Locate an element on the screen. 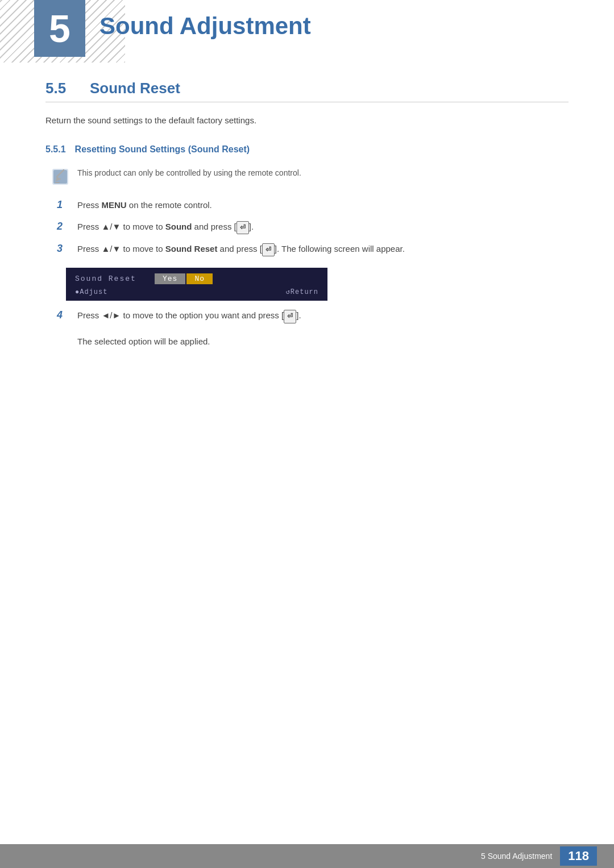 This screenshot has width=614, height=868. subsection-heading: 5.5.1Resetting Sound Settings (Sound Res… is located at coordinates (307, 149).